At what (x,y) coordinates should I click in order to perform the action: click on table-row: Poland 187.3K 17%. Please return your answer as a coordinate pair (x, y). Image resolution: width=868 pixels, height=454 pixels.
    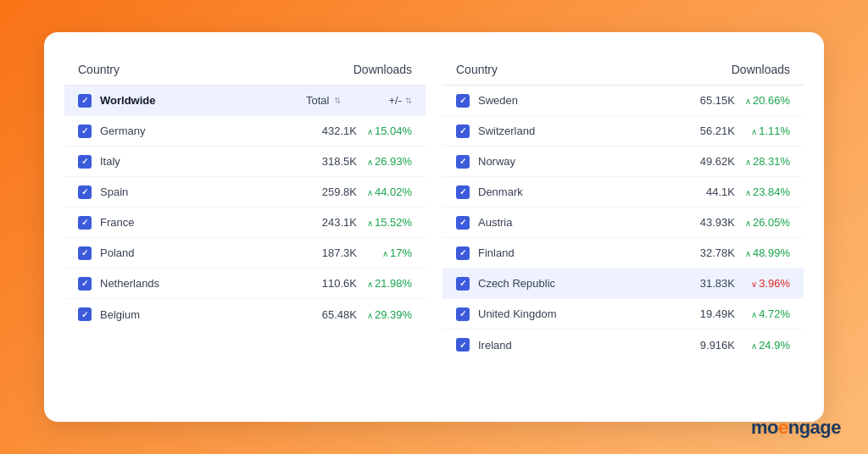
    Looking at the image, I should click on (245, 253).